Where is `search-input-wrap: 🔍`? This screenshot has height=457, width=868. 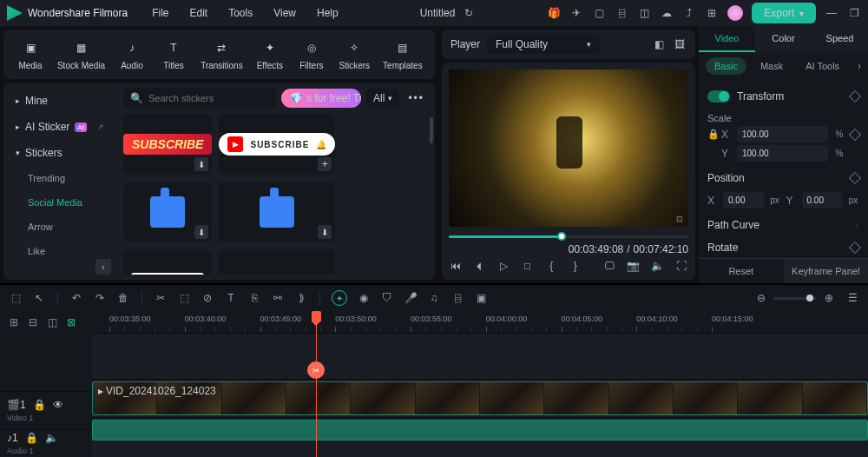 search-input-wrap: 🔍 is located at coordinates (200, 98).